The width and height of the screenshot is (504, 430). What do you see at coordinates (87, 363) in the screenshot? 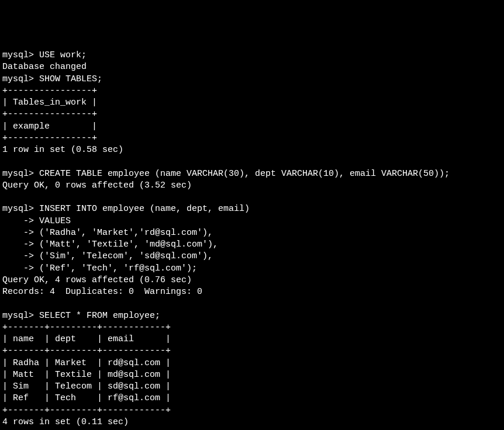
I see `terminal-line: | Radha | Market | rd@sql.com |` at bounding box center [87, 363].